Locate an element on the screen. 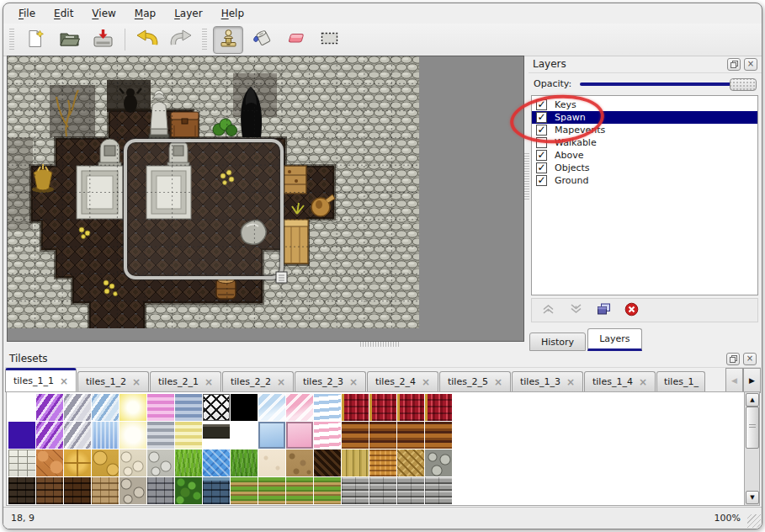 The height and width of the screenshot is (532, 765). tile-panel-blue is located at coordinates (272, 435).